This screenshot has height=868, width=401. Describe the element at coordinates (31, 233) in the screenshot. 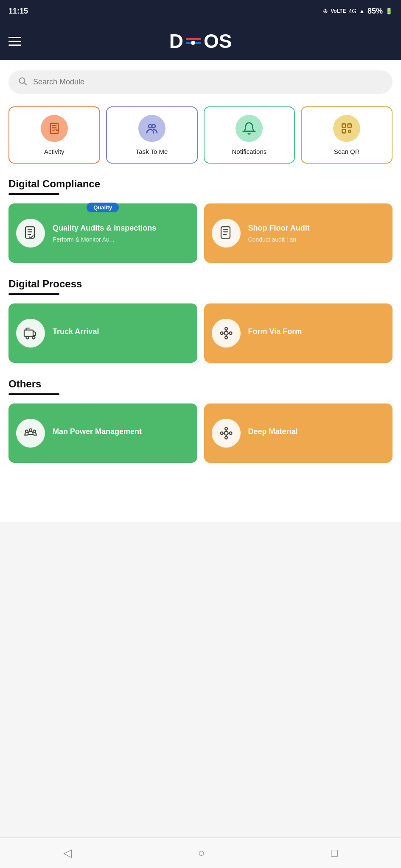

I see `quality-audits-icon` at that location.